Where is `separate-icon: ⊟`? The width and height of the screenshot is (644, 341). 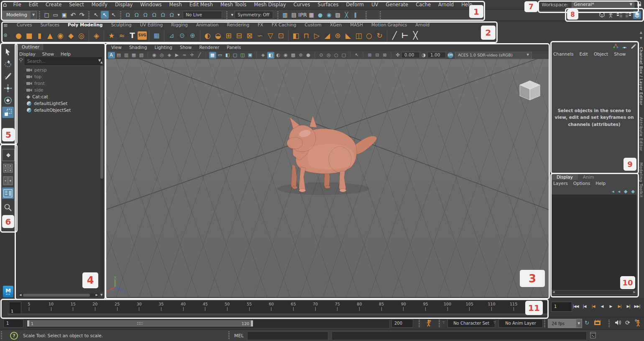 separate-icon: ⊟ is located at coordinates (239, 36).